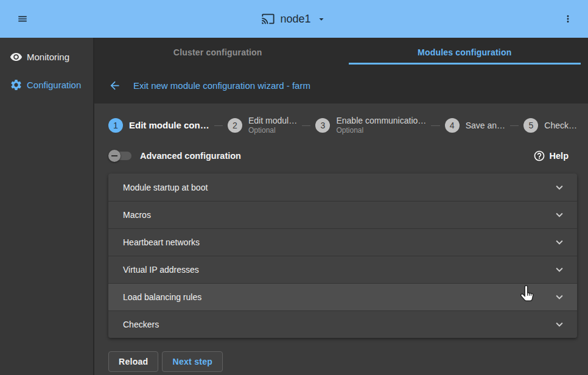  What do you see at coordinates (222, 85) in the screenshot?
I see `wizard-exit-label: Exit new module configuration wizard - f…` at bounding box center [222, 85].